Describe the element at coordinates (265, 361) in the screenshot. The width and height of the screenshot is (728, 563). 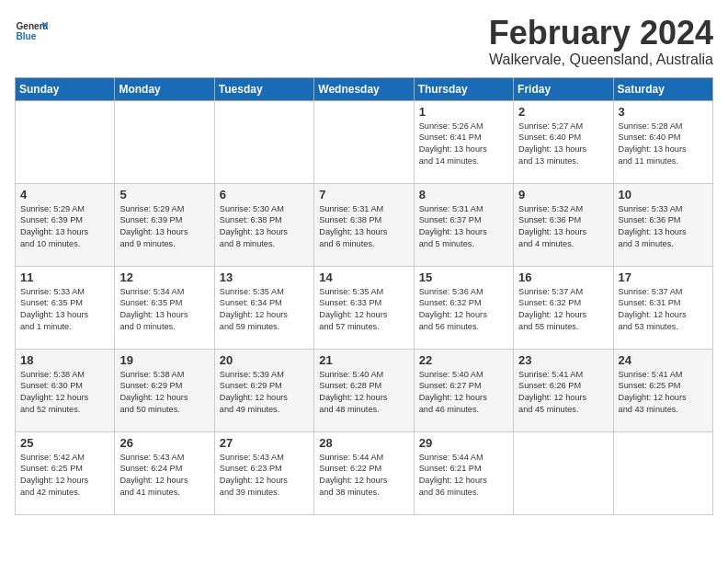
I see `day-number: 20` at that location.